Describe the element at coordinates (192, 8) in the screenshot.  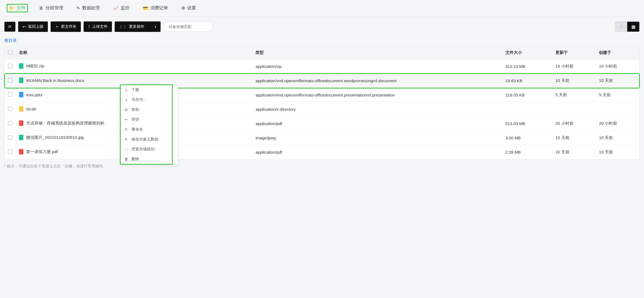
I see `tab-label: 设置` at that location.